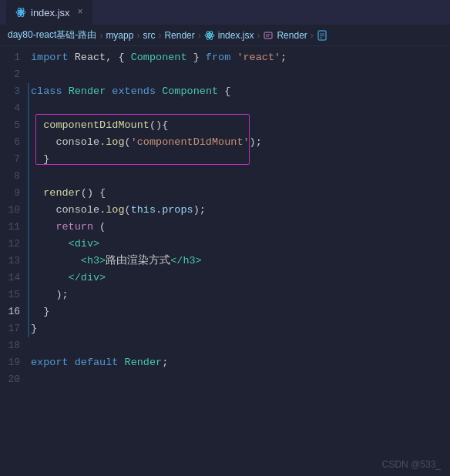  What do you see at coordinates (100, 58) in the screenshot?
I see `token: React, {` at bounding box center [100, 58].